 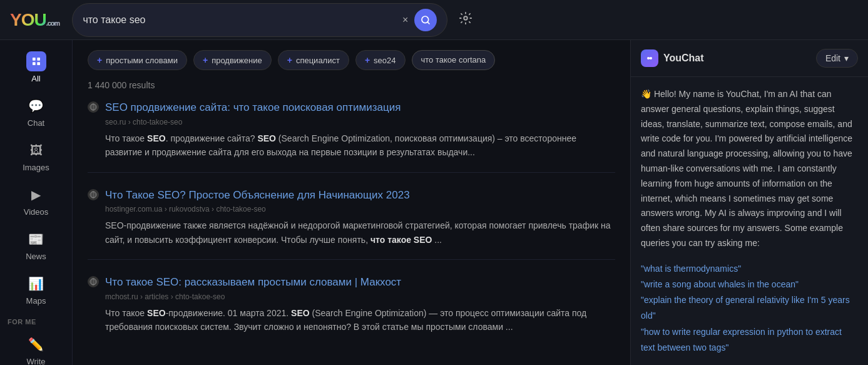 I want to click on snippet-text: -продвижение. 01 марта 2021., so click(x=228, y=313).